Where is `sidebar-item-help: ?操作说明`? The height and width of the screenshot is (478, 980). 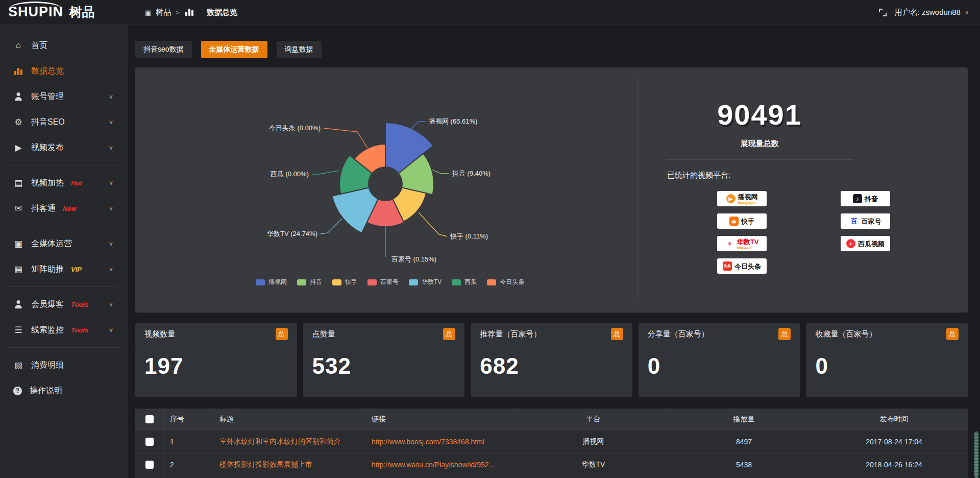 sidebar-item-help: ?操作说明 is located at coordinates (64, 391).